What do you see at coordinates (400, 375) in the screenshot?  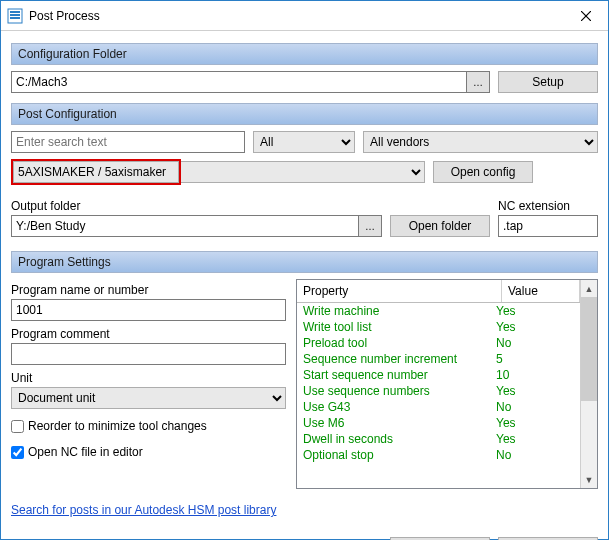 I see `property-name: Start sequence number` at bounding box center [400, 375].